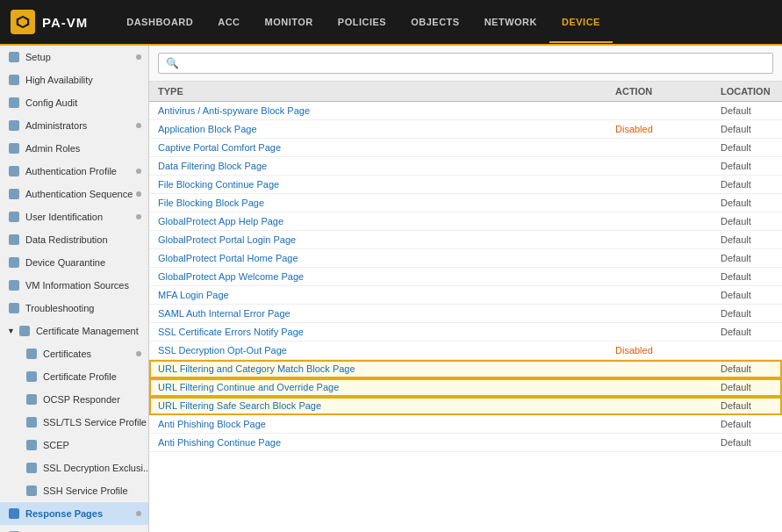 The image size is (782, 532). Describe the element at coordinates (74, 80) in the screenshot. I see `sidebar-item-high-availability: High Availability` at that location.